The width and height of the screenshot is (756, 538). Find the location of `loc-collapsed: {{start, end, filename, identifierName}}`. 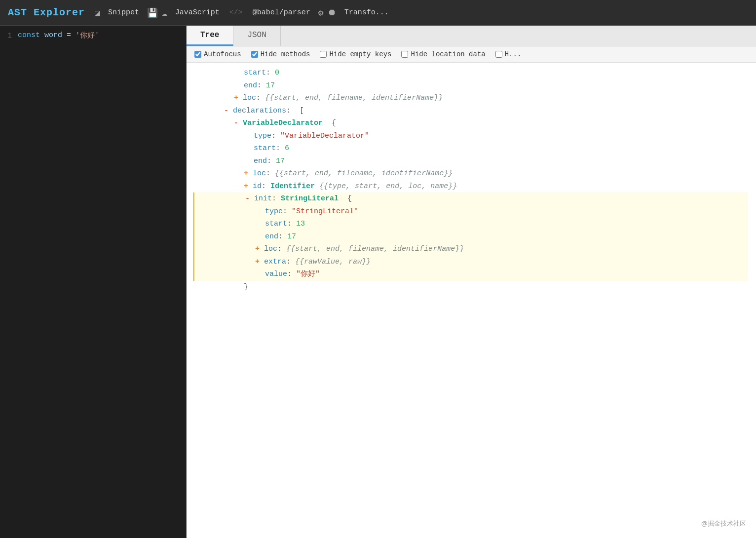

loc-collapsed: {{start, end, filename, identifierName}} is located at coordinates (354, 98).